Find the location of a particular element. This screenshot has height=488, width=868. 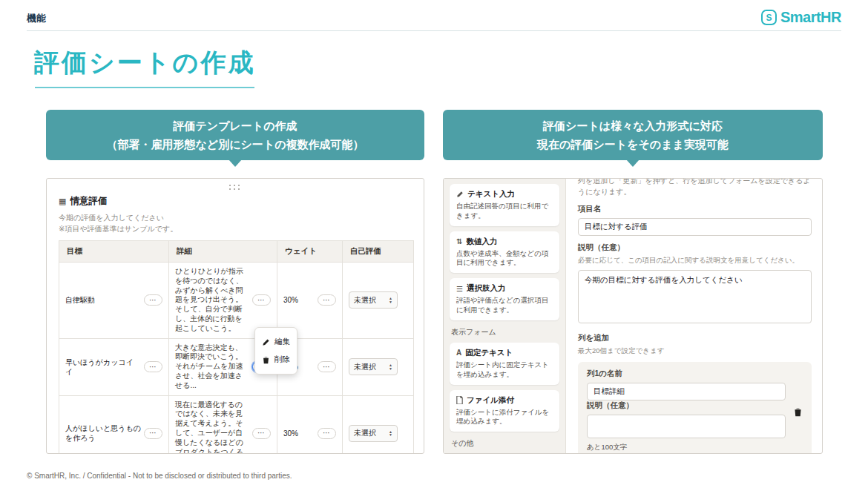

list-icon: ☰ is located at coordinates (460, 289).